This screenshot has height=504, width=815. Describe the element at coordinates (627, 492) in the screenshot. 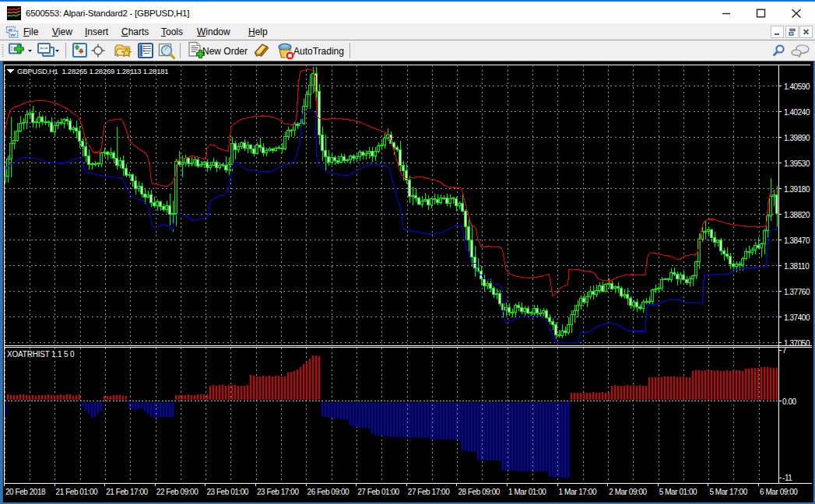

I see `svg-text: 2 Mar 09:00` at that location.